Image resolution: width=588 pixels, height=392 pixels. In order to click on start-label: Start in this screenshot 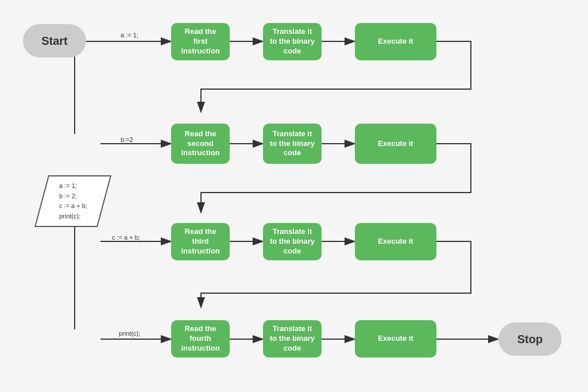, I will do `click(55, 41)`.